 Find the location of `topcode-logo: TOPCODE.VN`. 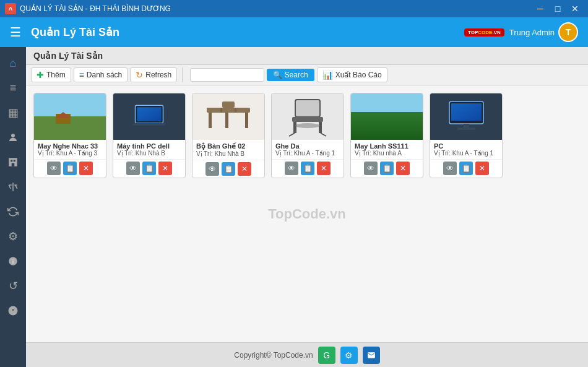

topcode-logo: TOPCODE.VN is located at coordinates (484, 32).